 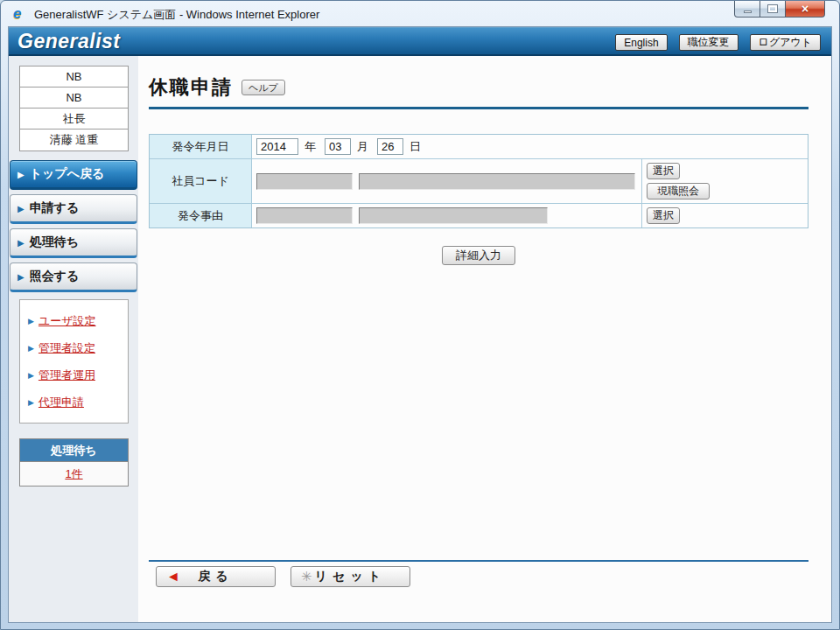 What do you see at coordinates (479, 561) in the screenshot?
I see `footer-divider` at bounding box center [479, 561].